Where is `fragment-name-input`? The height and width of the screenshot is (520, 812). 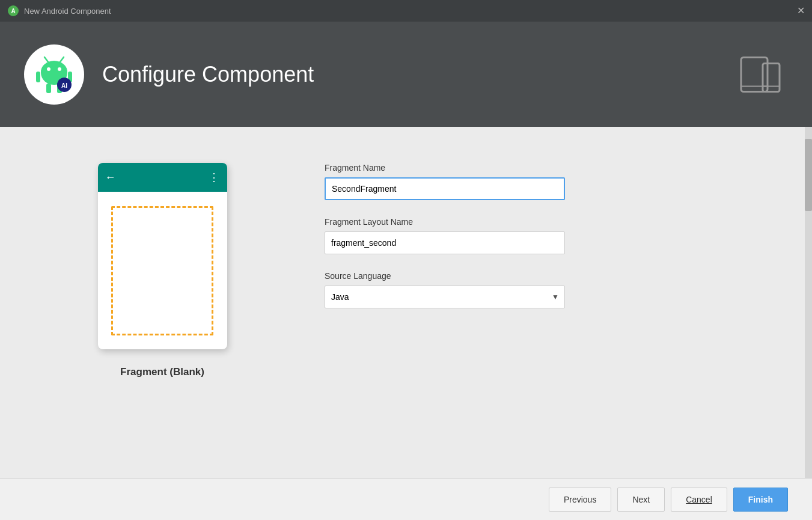 fragment-name-input is located at coordinates (445, 189).